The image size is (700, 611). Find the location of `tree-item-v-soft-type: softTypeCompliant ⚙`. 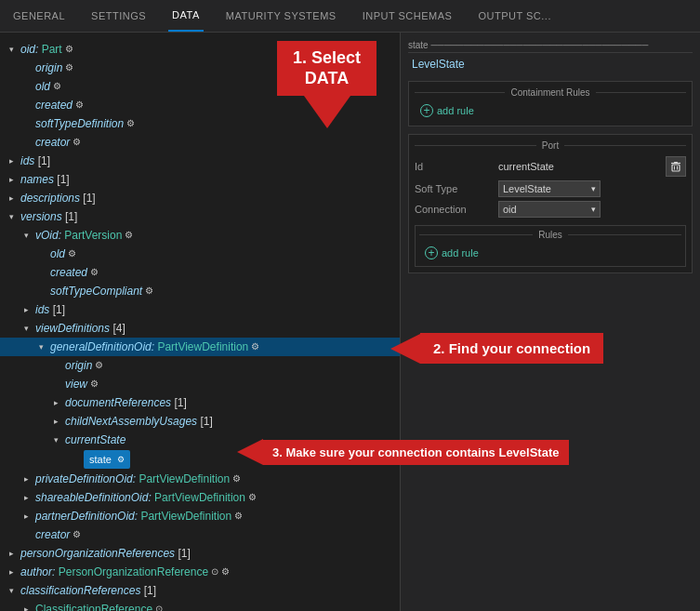

tree-item-v-soft-type: softTypeCompliant ⚙ is located at coordinates (200, 291).